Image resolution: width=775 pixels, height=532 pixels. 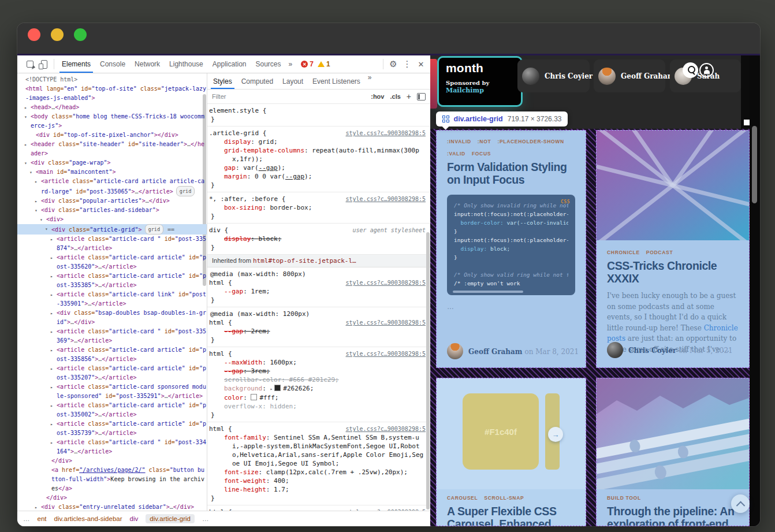 What do you see at coordinates (407, 64) in the screenshot?
I see `kebab-menu-icon: ⋮` at bounding box center [407, 64].